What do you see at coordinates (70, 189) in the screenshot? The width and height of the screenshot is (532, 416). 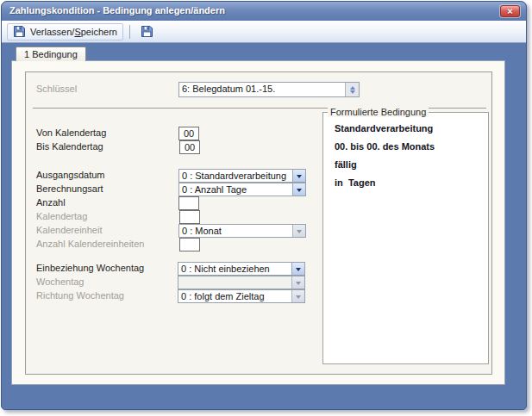 I see `label-berechnungsart: Berechnungsart` at bounding box center [70, 189].